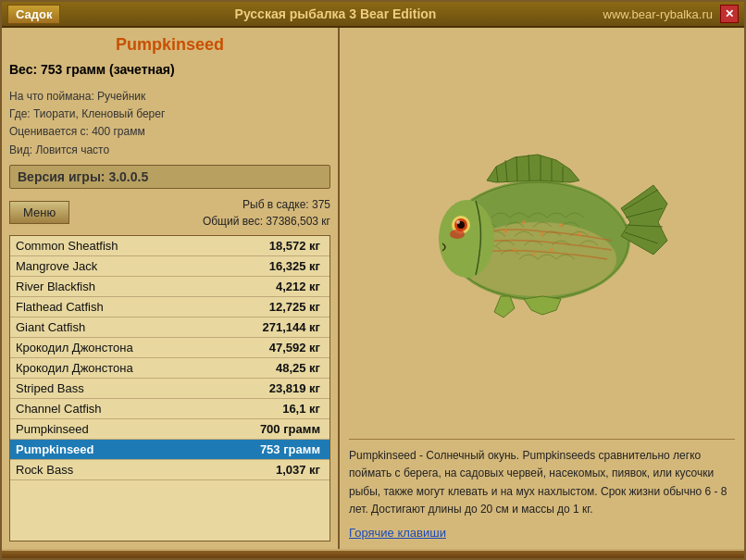 This screenshot has height=560, width=746. What do you see at coordinates (267, 213) in the screenshot?
I see `stats-text: Рыб в садке: 375 Общий вес: 37386,503 кг` at bounding box center [267, 213].